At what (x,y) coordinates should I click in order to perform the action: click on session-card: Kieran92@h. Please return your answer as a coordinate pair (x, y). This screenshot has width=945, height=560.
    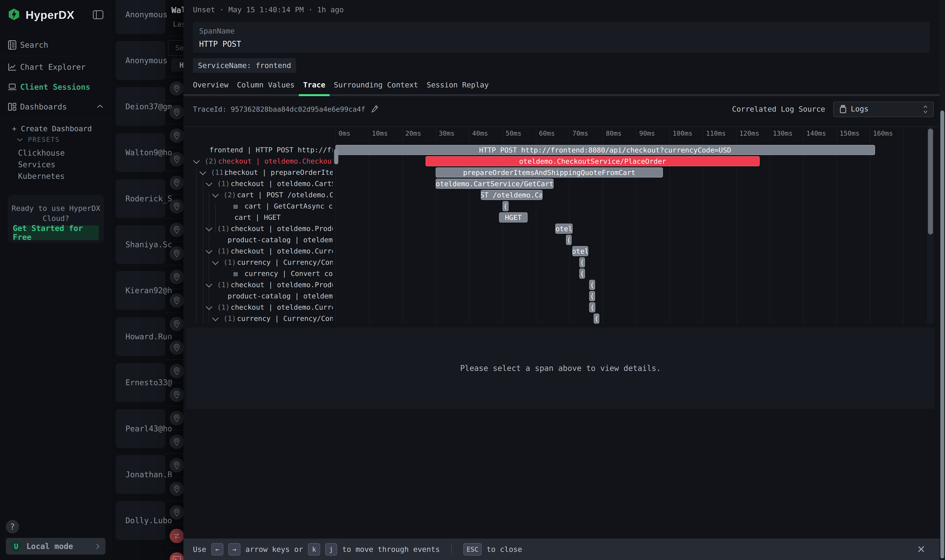
    Looking at the image, I should click on (140, 291).